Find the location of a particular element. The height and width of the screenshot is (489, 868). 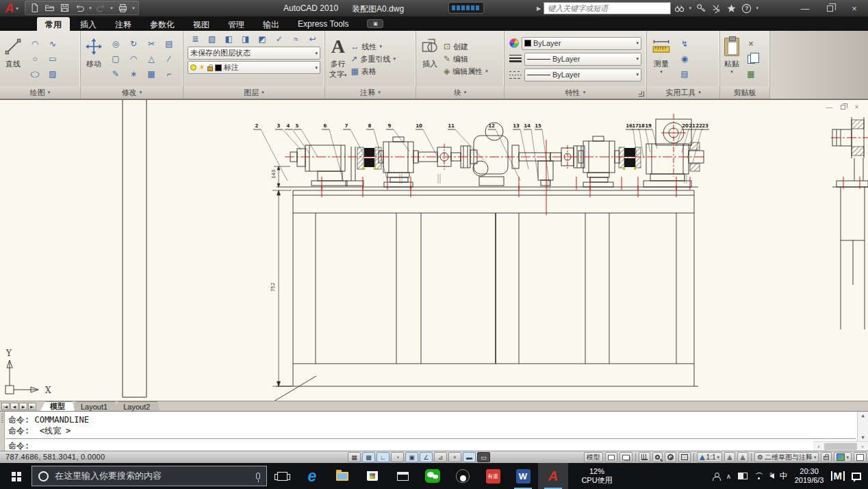

ducs-toggle: ⊿ is located at coordinates (441, 457).